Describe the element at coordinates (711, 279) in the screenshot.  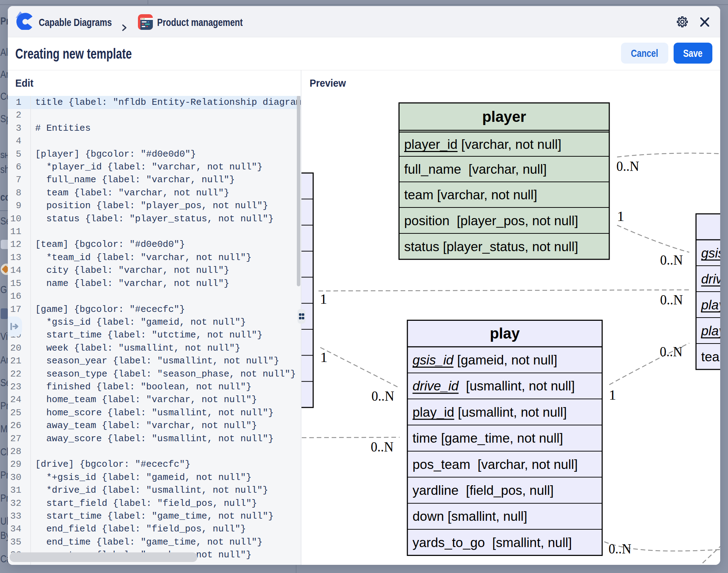
I see `svg-text: drive_id` at that location.